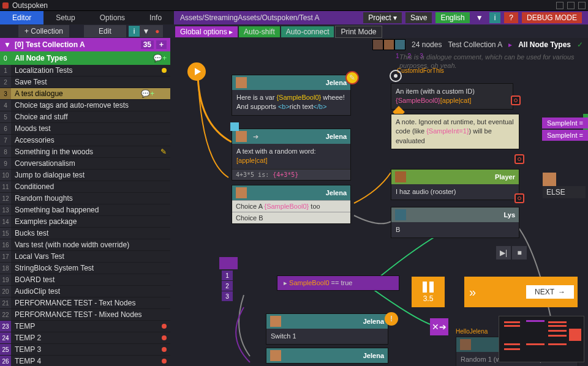 The height and width of the screenshot is (366, 588). What do you see at coordinates (85, 71) in the screenshot?
I see `list-item: 1Localization Tests` at bounding box center [85, 71].